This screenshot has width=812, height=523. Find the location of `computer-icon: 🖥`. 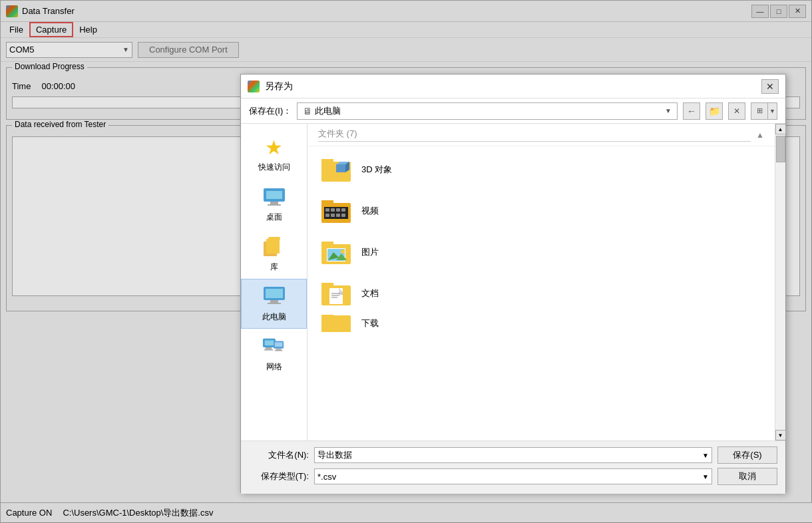

computer-icon: 🖥 is located at coordinates (307, 111).